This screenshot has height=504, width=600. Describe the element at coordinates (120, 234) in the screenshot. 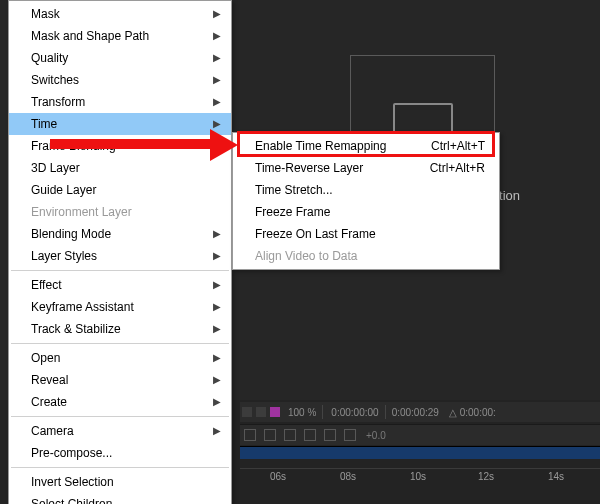

I see `menu-blending-mode: Blending Mode▶` at that location.